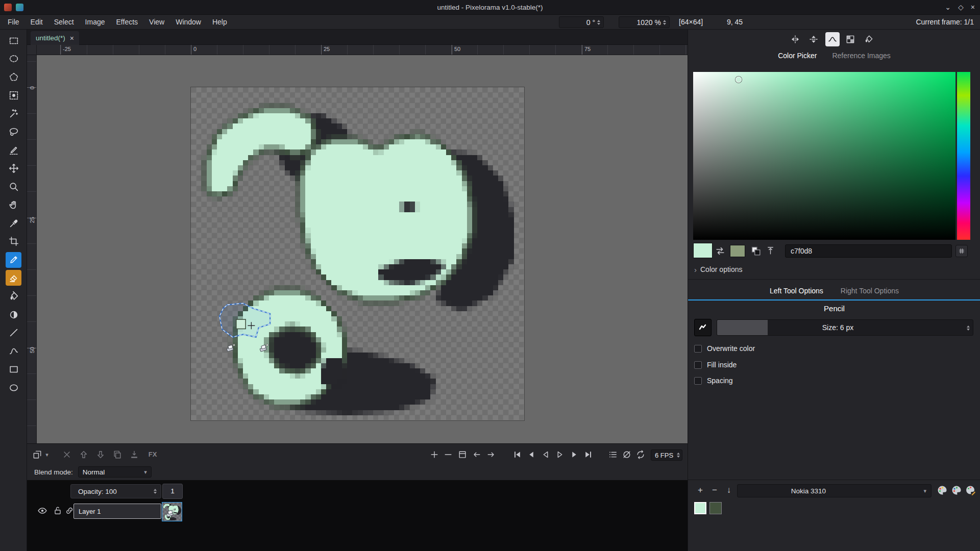 The image size is (980, 551). What do you see at coordinates (13, 168) in the screenshot?
I see `move-tool` at bounding box center [13, 168].